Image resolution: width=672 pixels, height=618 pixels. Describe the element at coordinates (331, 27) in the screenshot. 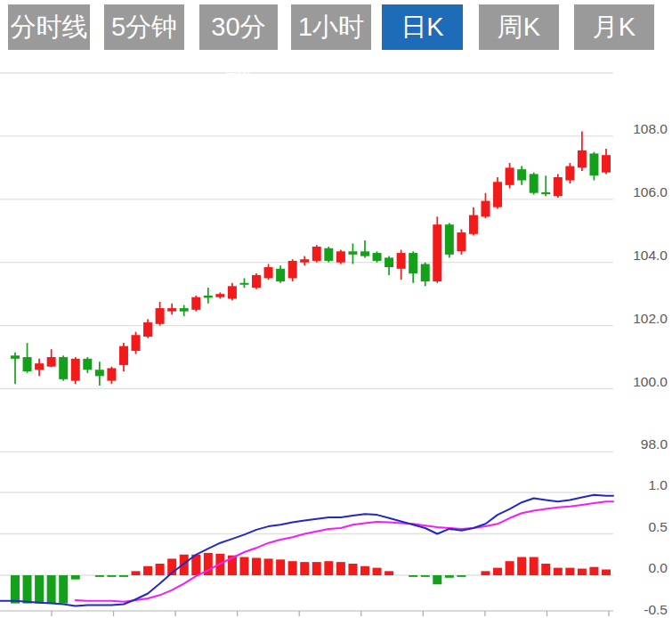

I see `tab-1hour: 1小时` at that location.